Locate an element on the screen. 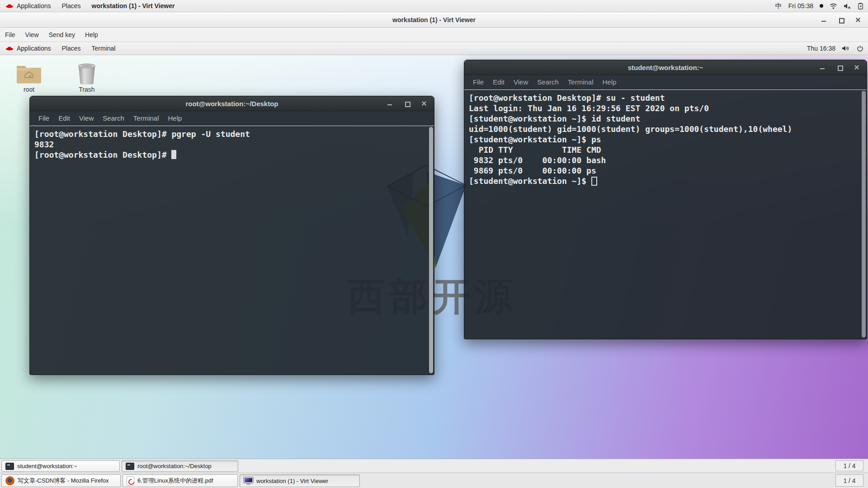 This screenshot has height=488, width=868. input-method-indicator: 中 is located at coordinates (778, 6).